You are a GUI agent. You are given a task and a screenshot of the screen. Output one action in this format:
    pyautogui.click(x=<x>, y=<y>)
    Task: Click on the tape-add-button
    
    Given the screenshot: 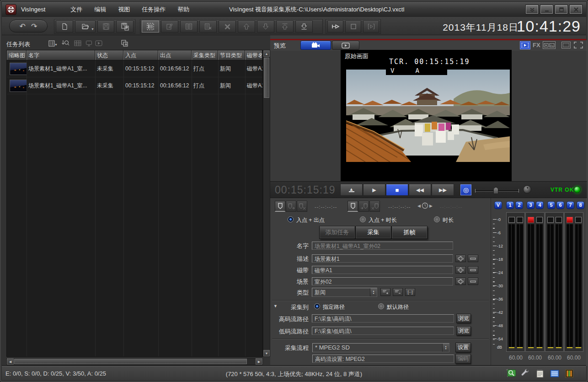 What is the action you would take?
    pyautogui.click(x=461, y=270)
    